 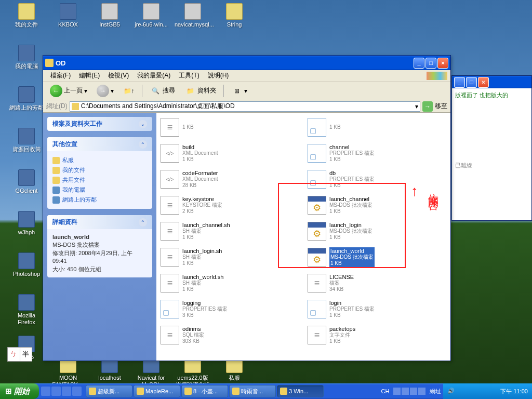 What do you see at coordinates (245, 107) in the screenshot?
I see `address-input: C:\Documents and Settings\Administrator\…` at bounding box center [245, 107].